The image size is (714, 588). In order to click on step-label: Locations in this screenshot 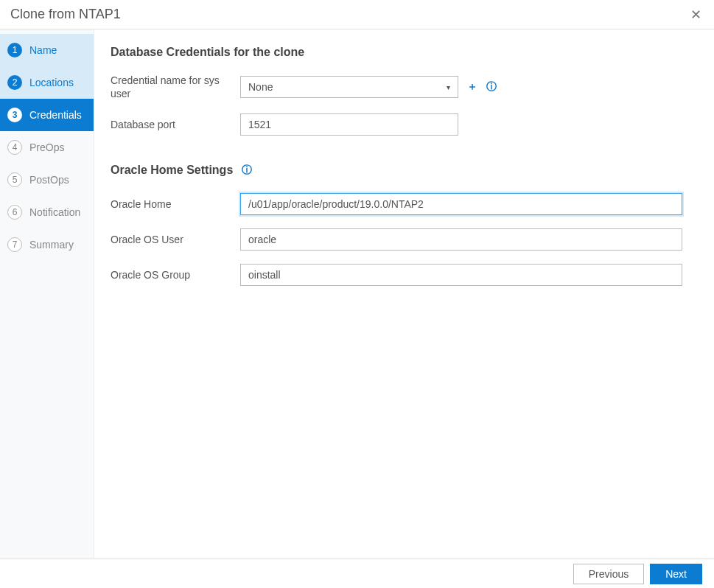, I will do `click(52, 83)`.